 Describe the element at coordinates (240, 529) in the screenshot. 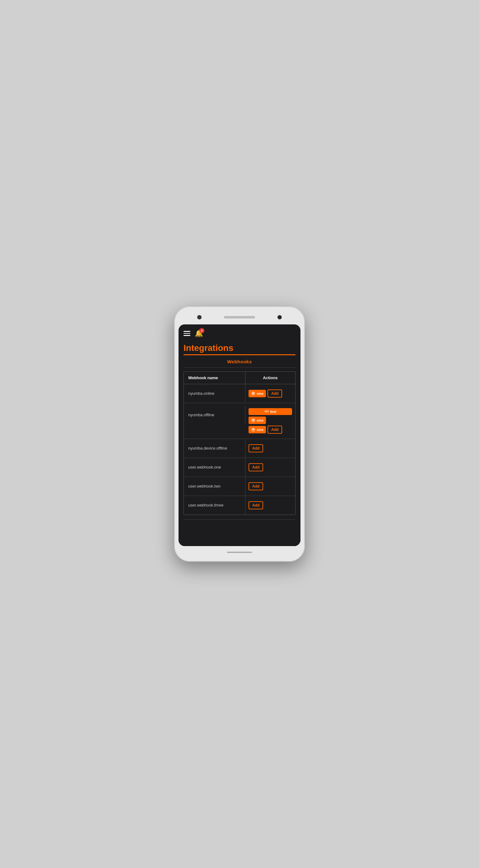

I see `footer-space` at that location.